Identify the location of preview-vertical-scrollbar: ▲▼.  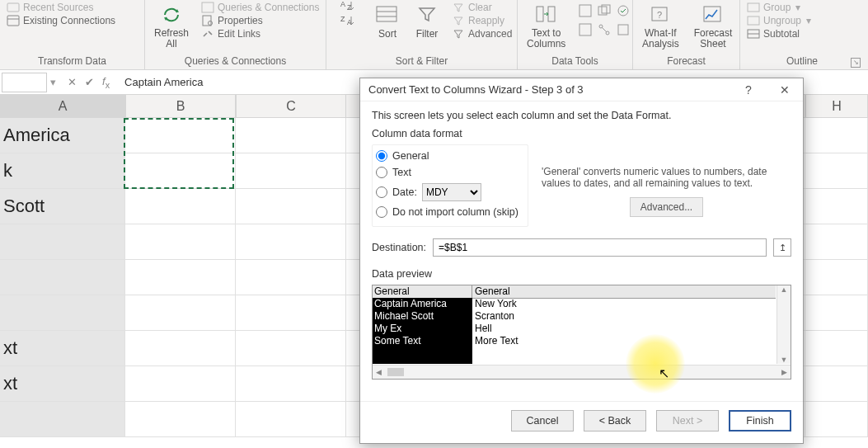
(783, 325).